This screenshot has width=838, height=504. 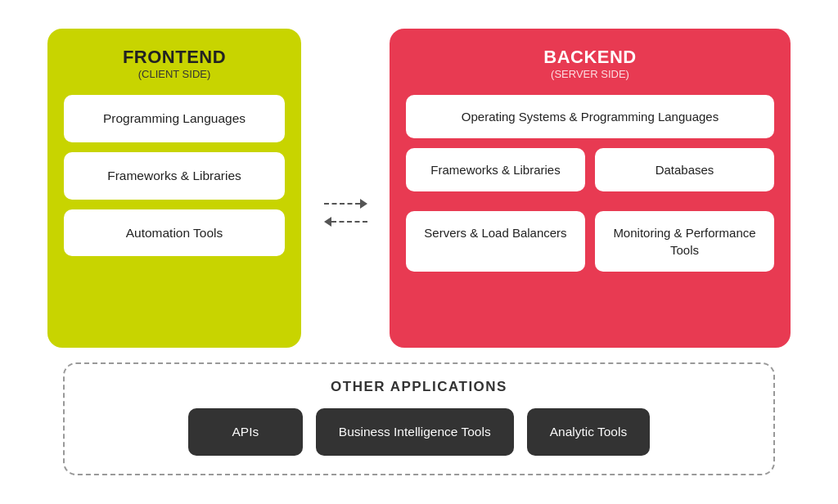 What do you see at coordinates (174, 176) in the screenshot?
I see `card-frameworks-libraries: Frameworks & Libraries` at bounding box center [174, 176].